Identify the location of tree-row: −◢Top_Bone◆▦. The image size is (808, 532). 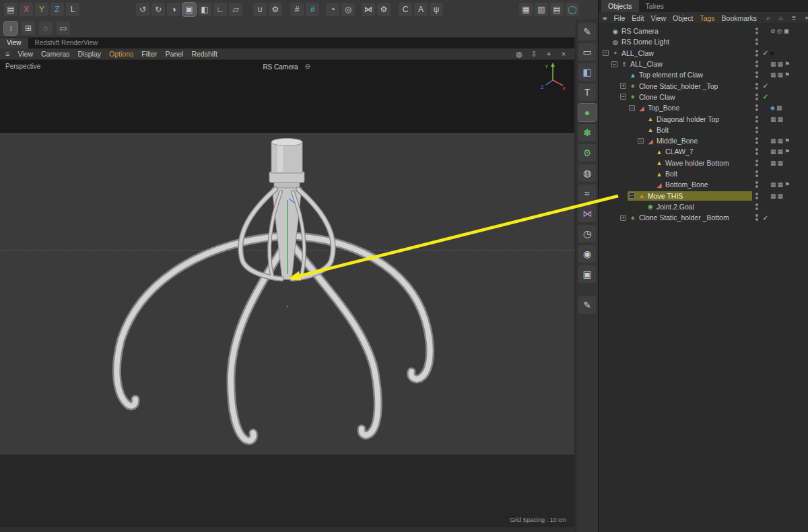
(703, 108).